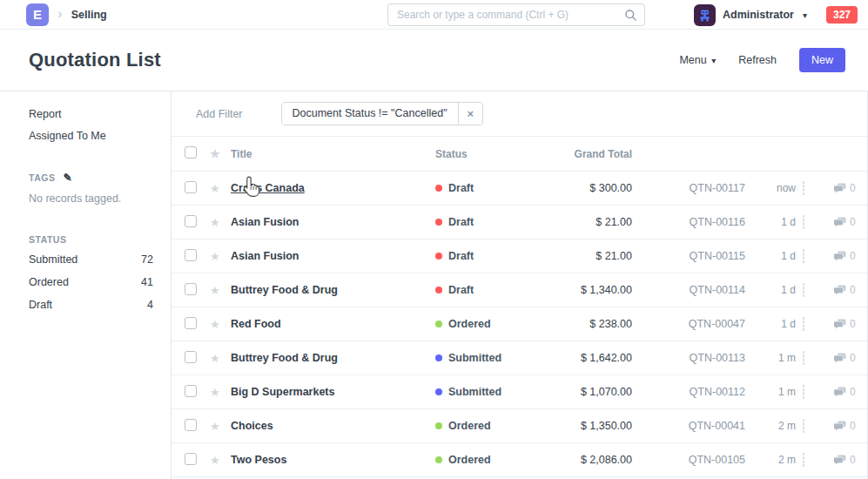  Describe the element at coordinates (780, 188) in the screenshot. I see `modified-time: now` at that location.